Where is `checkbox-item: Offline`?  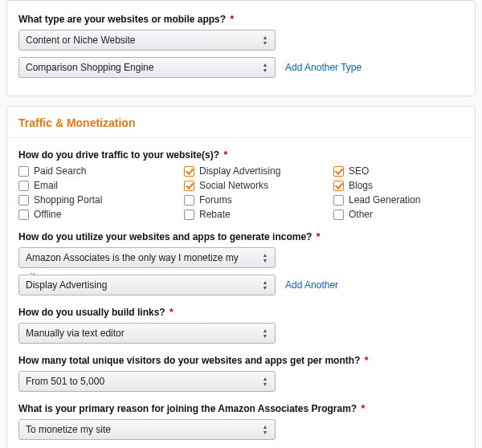 checkbox-item: Offline is located at coordinates (99, 214).